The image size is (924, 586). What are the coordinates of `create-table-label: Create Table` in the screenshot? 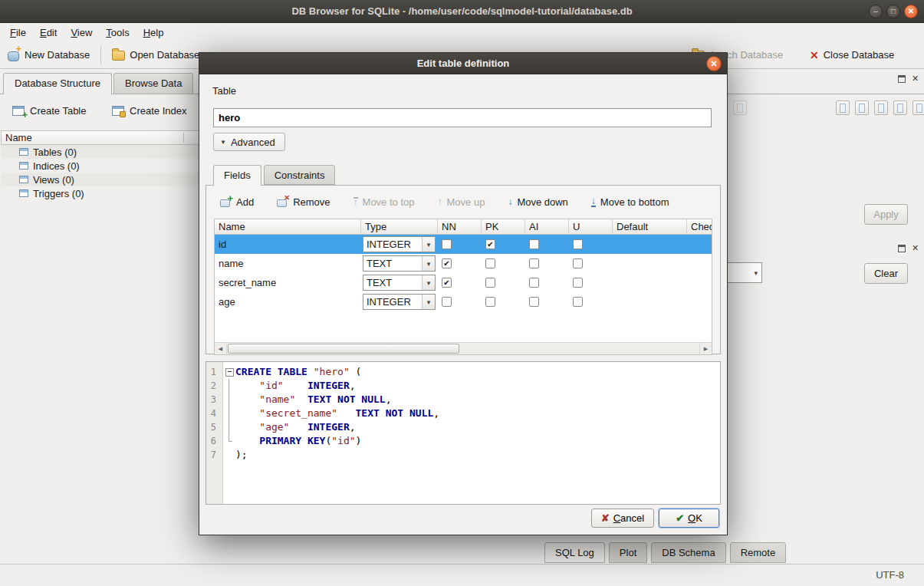 It's located at (58, 110).